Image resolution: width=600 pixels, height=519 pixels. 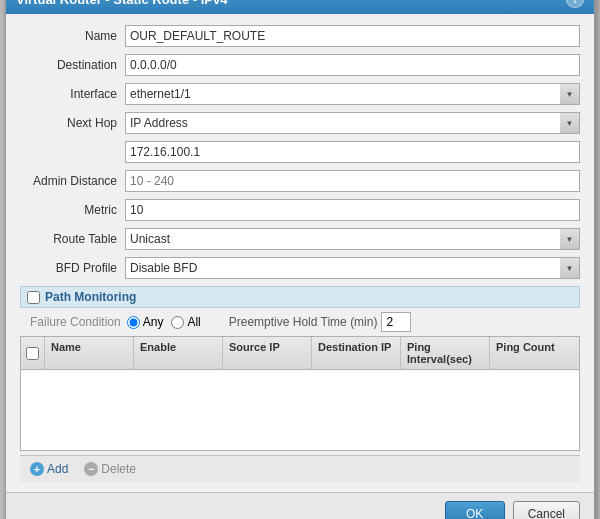 I want to click on name-input, so click(x=352, y=36).